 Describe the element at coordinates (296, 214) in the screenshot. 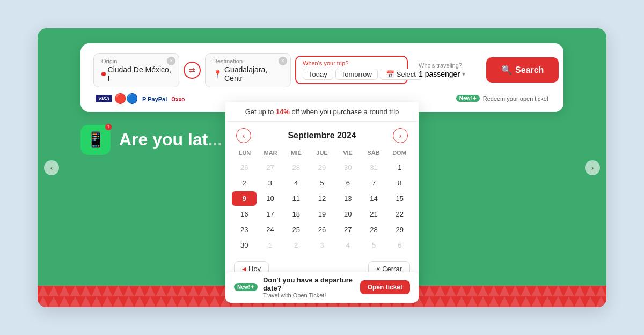

I see `cal-day: 18` at that location.